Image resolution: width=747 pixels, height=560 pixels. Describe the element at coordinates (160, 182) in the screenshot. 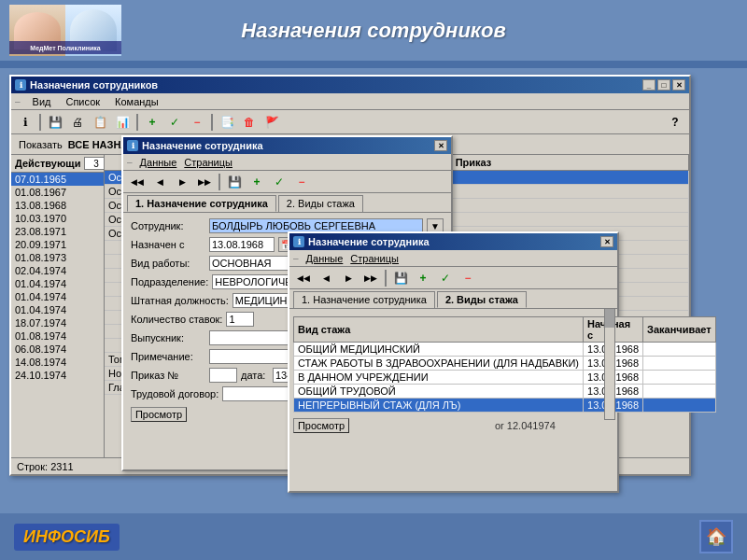

I see `d1-prev-btn: ◀` at that location.